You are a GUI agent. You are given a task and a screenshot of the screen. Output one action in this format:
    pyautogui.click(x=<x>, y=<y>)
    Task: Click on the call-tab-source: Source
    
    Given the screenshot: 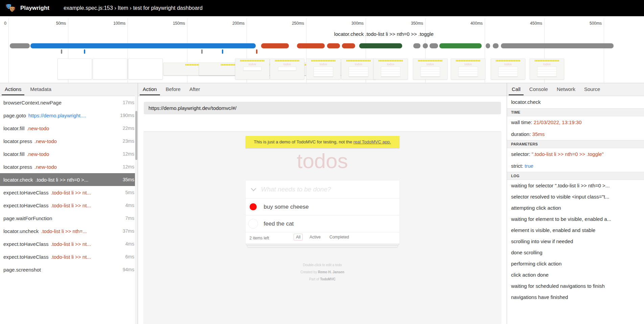 What is the action you would take?
    pyautogui.click(x=592, y=89)
    